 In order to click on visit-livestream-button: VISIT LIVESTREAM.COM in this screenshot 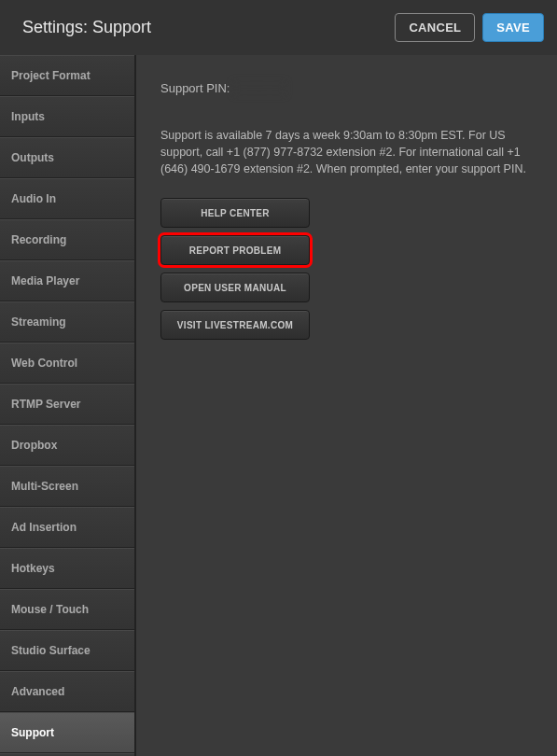, I will do `click(235, 325)`.